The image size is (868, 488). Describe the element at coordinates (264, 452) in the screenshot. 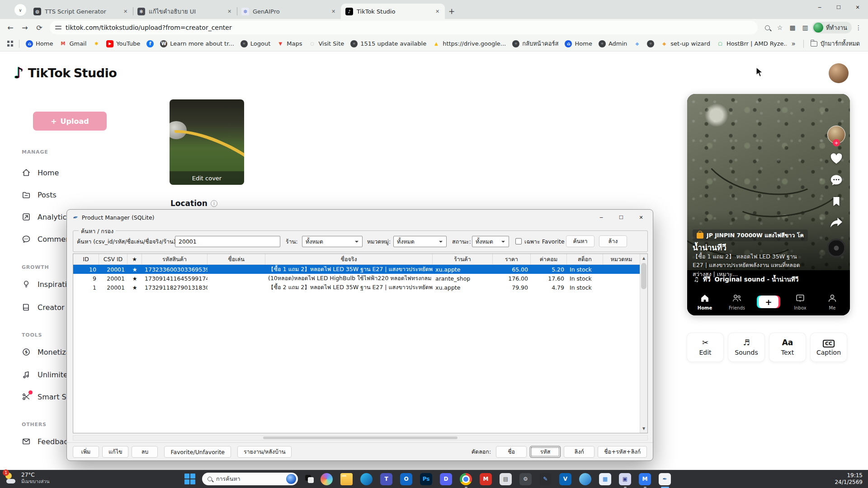

I see `item-button: รายงาน/หลังบ้าน` at that location.